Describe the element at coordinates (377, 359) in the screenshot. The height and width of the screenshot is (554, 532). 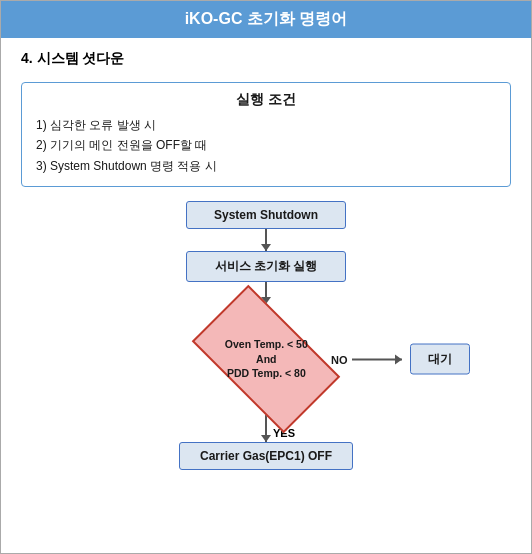
I see `no-arrow-line` at that location.